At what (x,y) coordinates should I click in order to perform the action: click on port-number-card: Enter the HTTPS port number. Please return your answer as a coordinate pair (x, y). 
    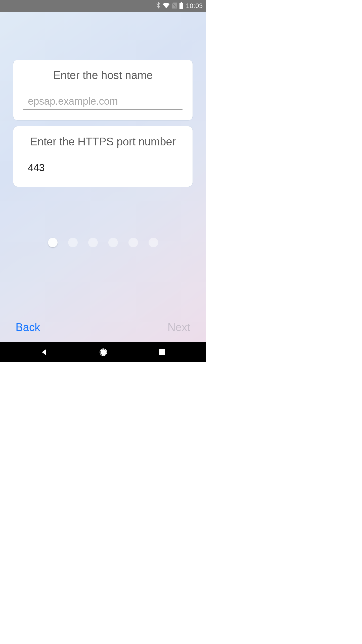
    Looking at the image, I should click on (103, 156).